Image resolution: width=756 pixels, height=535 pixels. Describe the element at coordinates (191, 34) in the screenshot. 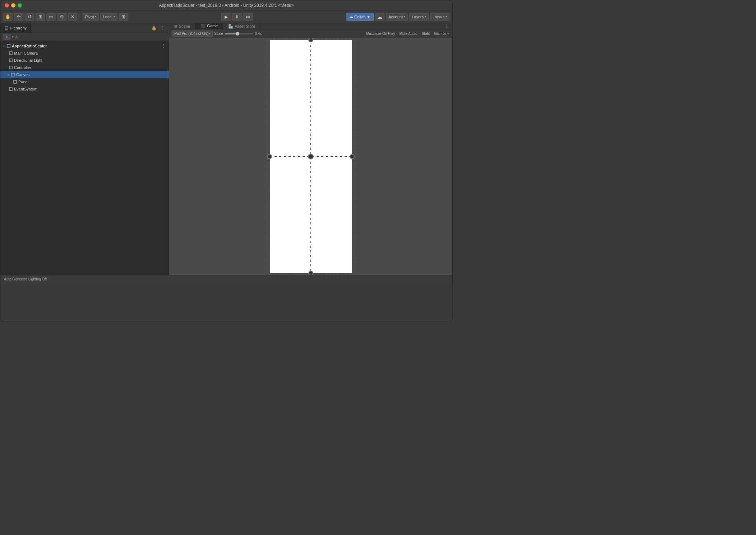

I see `resolution-label: iPad Pro (2048x2736)` at that location.